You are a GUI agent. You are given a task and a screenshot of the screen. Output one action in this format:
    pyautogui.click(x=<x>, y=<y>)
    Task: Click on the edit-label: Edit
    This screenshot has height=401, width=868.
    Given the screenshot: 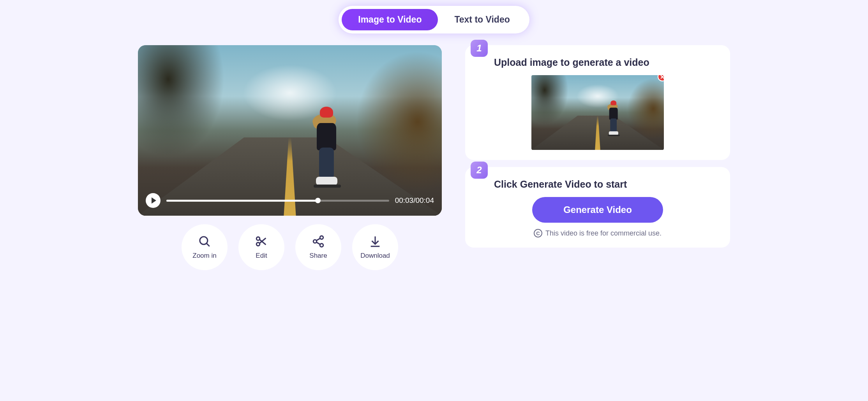 What is the action you would take?
    pyautogui.click(x=261, y=256)
    